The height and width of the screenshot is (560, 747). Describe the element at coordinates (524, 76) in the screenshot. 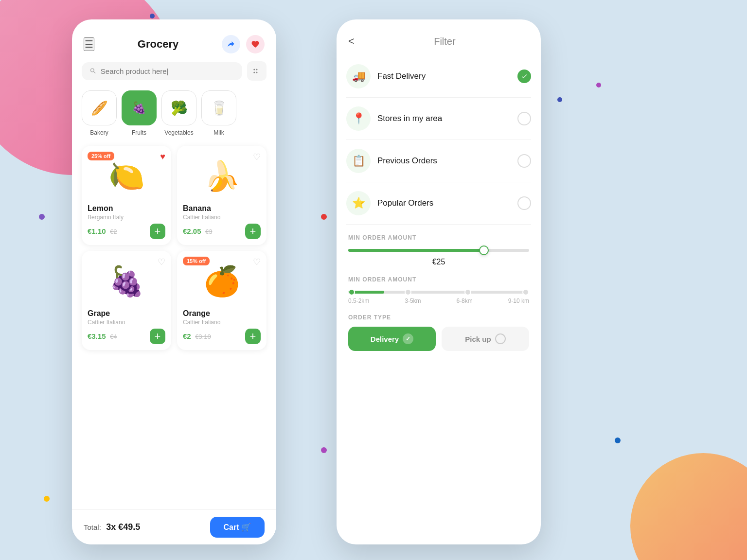

I see `fast-delivery-radio` at that location.